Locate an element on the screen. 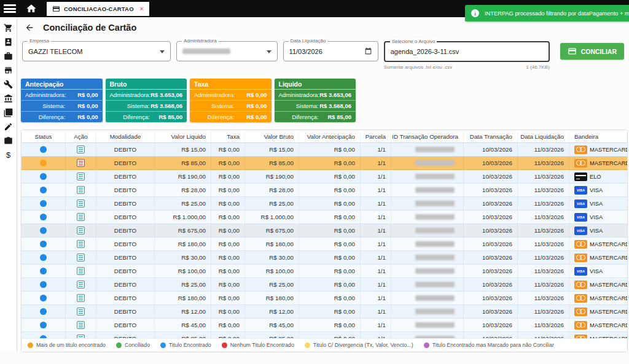  conciliar-button: CONCILIAR is located at coordinates (592, 52).